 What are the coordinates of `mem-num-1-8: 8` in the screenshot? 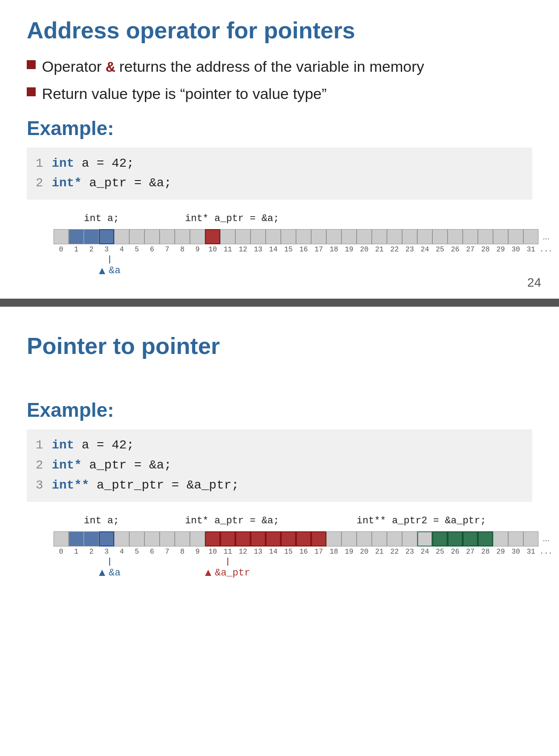 It's located at (182, 250).